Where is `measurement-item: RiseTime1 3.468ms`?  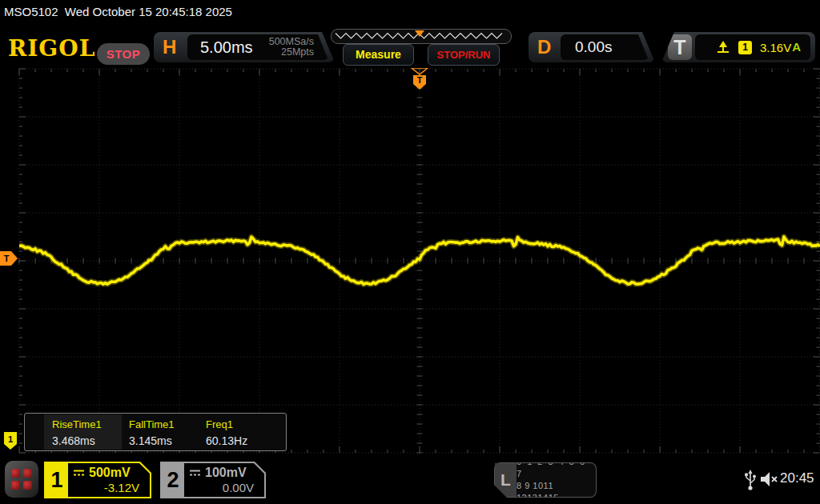
measurement-item: RiseTime1 3.468ms is located at coordinates (89, 433).